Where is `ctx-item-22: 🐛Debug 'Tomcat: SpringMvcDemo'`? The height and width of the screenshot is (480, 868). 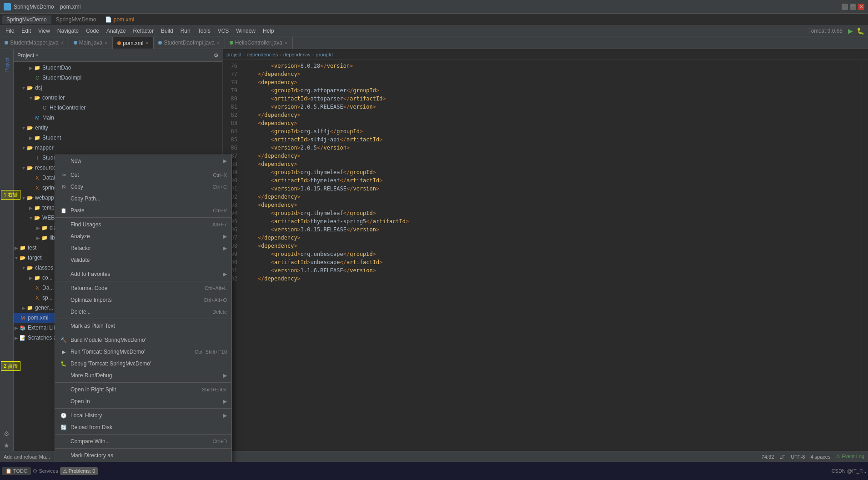
ctx-item-22: 🐛Debug 'Tomcat: SpringMvcDemo' is located at coordinates (143, 364).